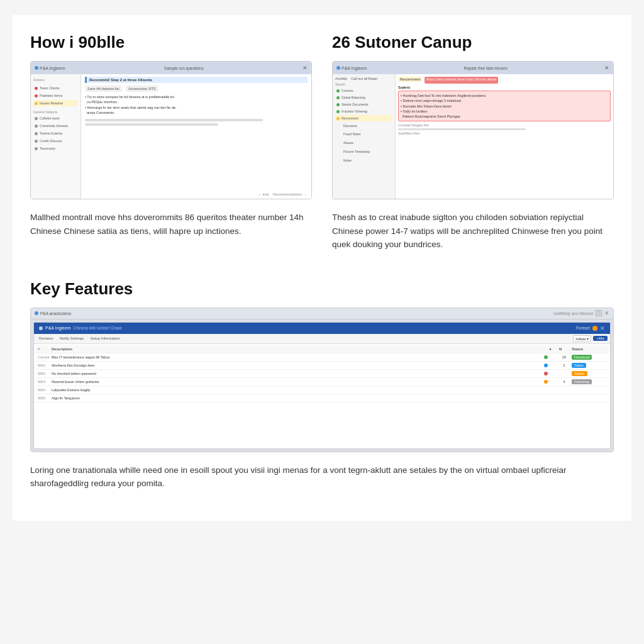 Image resolution: width=644 pixels, height=644 pixels. I want to click on close-icon-inner: ✕, so click(602, 328).